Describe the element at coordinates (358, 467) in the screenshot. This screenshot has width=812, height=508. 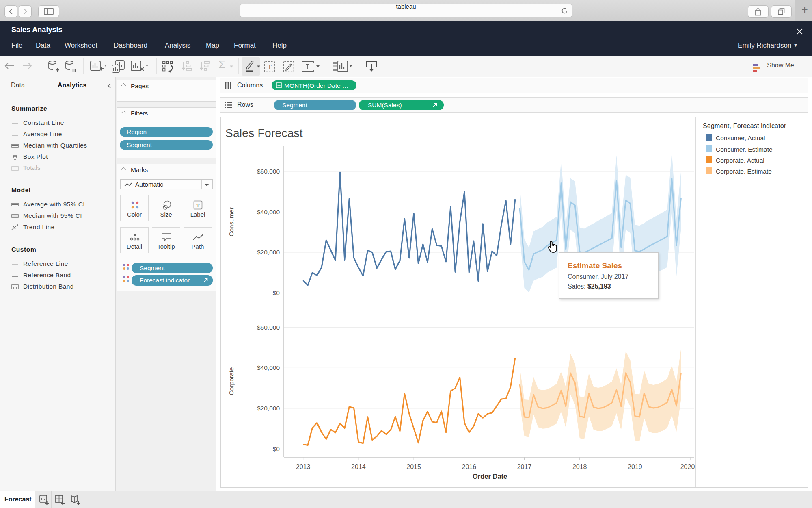
I see `svg-text: 2014` at that location.